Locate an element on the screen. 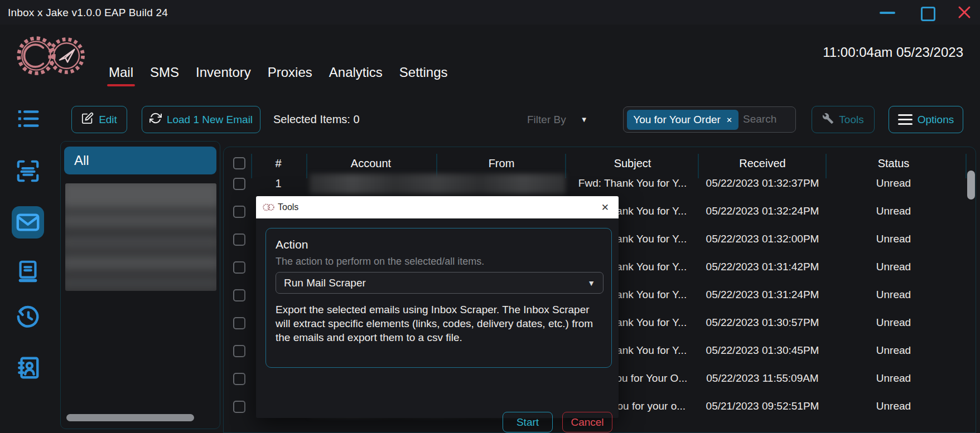  maximize-icon is located at coordinates (927, 12).